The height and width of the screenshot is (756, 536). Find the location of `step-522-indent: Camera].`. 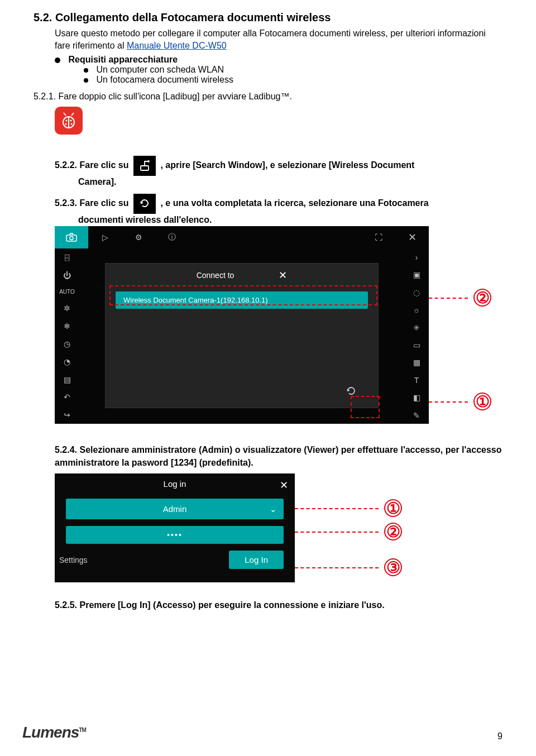

step-522-indent: Camera]. is located at coordinates (97, 182).